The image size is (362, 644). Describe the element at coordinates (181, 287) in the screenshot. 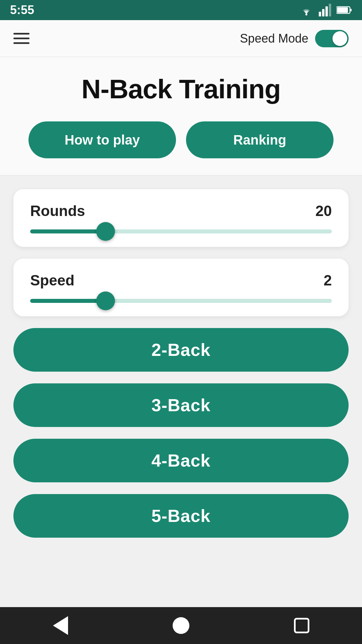

I see `speed-slider-card: Speed 2` at that location.